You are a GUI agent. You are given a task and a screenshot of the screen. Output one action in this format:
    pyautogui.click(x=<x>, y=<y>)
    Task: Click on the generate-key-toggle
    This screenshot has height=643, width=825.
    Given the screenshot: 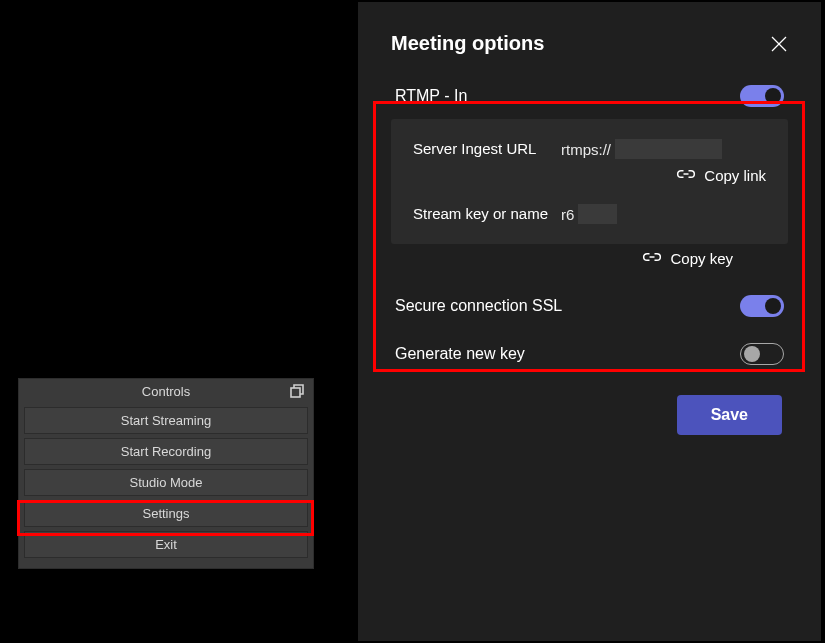 What is the action you would take?
    pyautogui.click(x=762, y=354)
    